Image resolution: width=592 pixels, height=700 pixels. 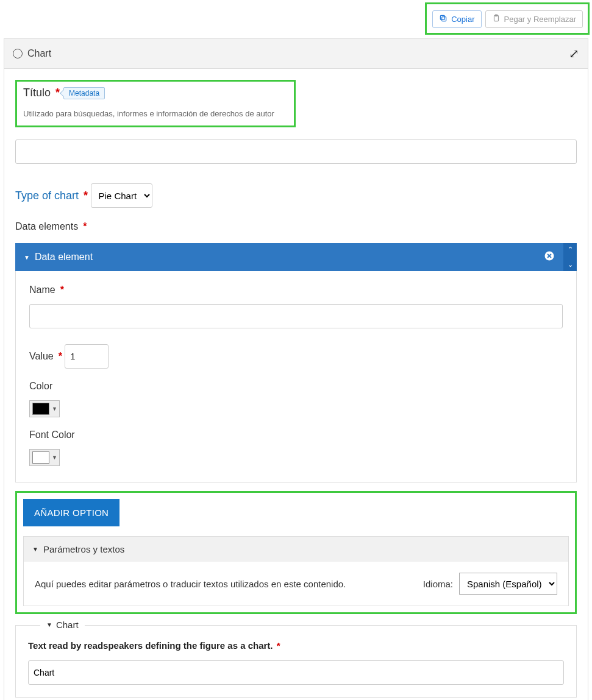 What do you see at coordinates (549, 257) in the screenshot?
I see `remove-icon` at bounding box center [549, 257].